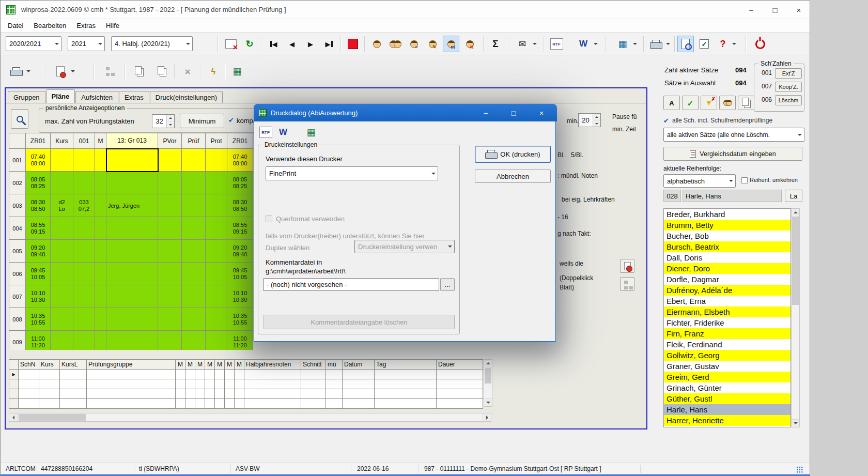 The height and width of the screenshot is (476, 868). Describe the element at coordinates (329, 44) in the screenshot. I see `last-record-button: ▶` at that location.